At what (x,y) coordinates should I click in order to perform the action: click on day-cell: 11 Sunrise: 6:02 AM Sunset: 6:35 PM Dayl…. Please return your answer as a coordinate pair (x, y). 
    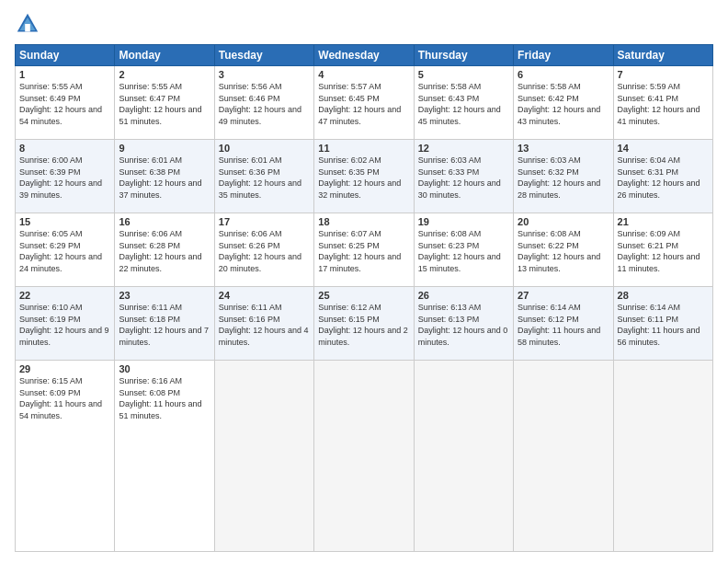
    Looking at the image, I should click on (364, 177).